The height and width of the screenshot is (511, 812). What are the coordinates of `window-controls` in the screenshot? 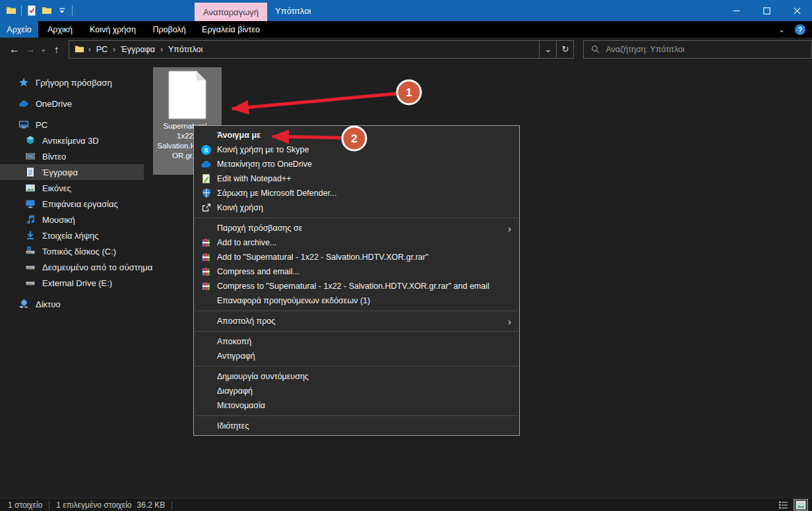 It's located at (766, 11).